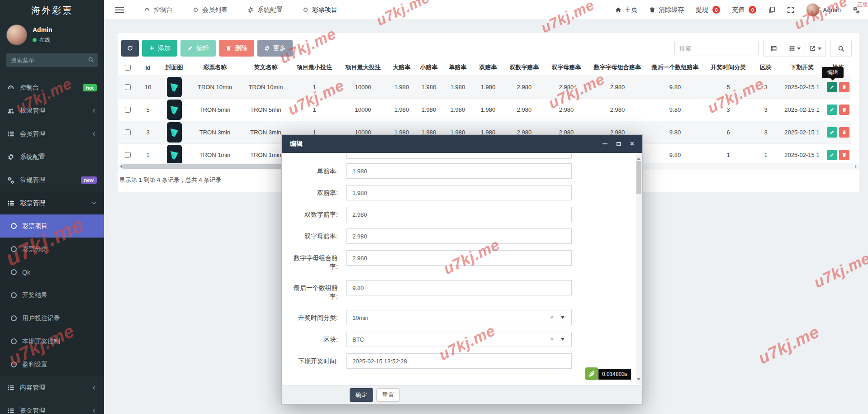 The image size is (868, 414). What do you see at coordinates (198, 48) in the screenshot?
I see `edit-button: 编辑` at bounding box center [198, 48].